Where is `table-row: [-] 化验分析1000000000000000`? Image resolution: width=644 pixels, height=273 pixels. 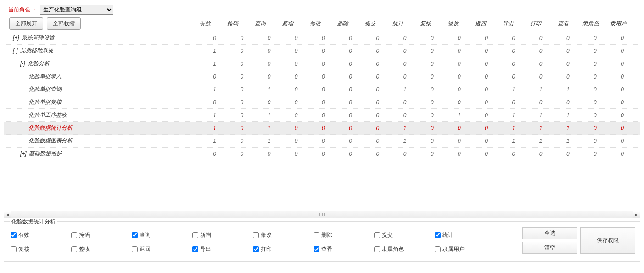
table-row: [-] 化验分析1000000000000000 is located at coordinates (322, 64).